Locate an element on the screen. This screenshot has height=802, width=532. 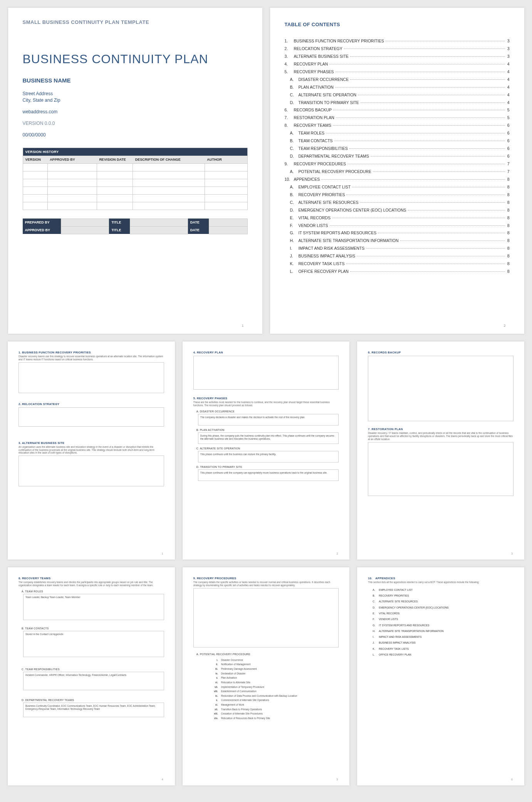
appendix-item: H.ALTERNATE SITE TRANSPORTATION INFORMAT… is located at coordinates (443, 631).